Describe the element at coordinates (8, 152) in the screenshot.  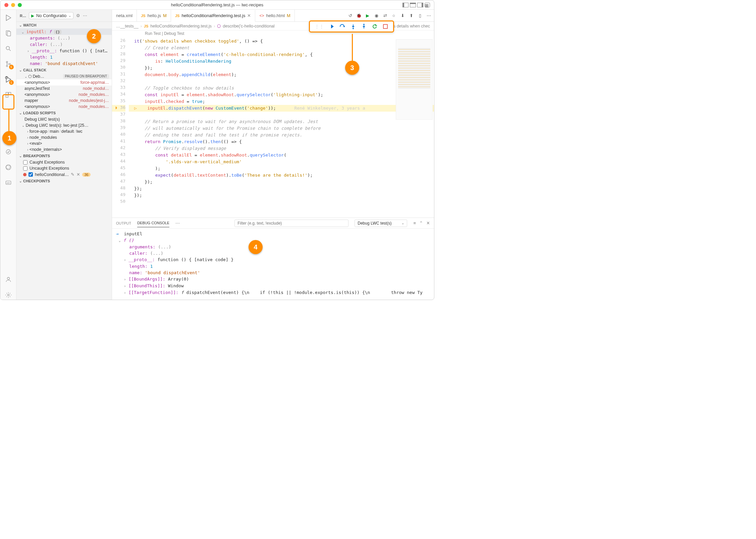
I see `test-icon` at that location.